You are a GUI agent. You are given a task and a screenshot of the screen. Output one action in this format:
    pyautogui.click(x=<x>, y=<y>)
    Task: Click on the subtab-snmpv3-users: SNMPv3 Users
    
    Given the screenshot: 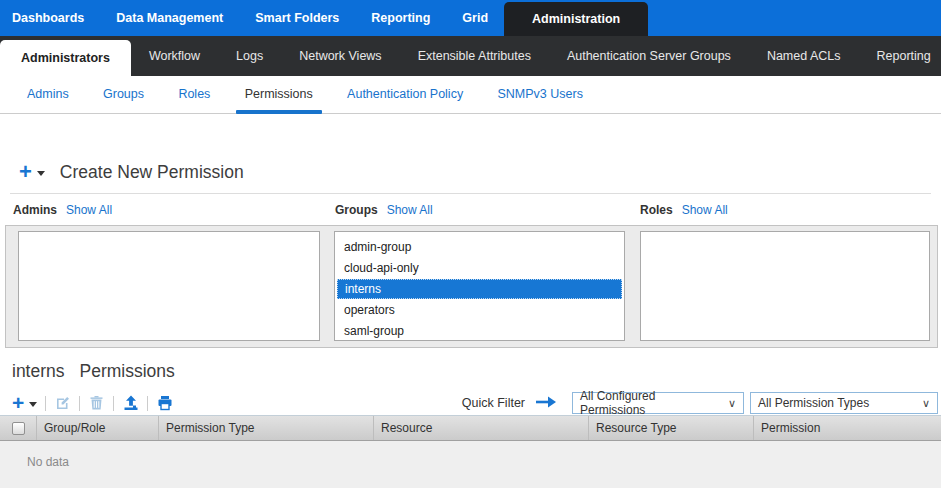 What is the action you would take?
    pyautogui.click(x=540, y=94)
    